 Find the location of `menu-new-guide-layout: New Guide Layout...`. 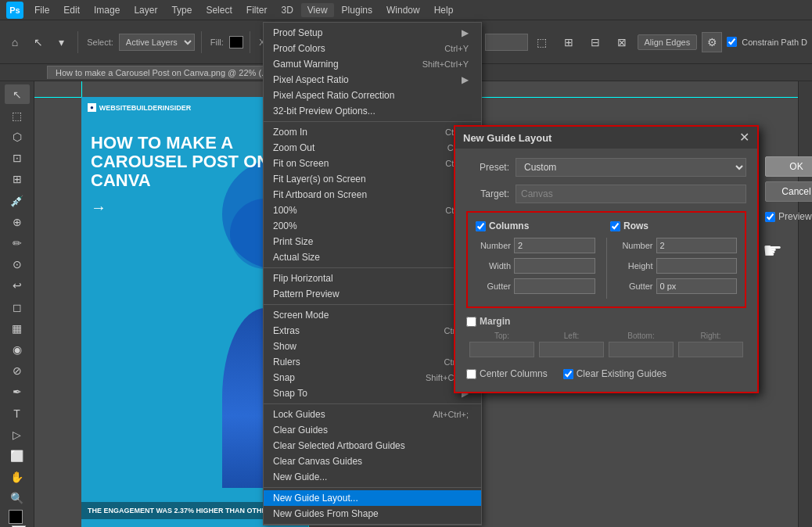

menu-new-guide-layout: New Guide Layout... is located at coordinates (372, 498).